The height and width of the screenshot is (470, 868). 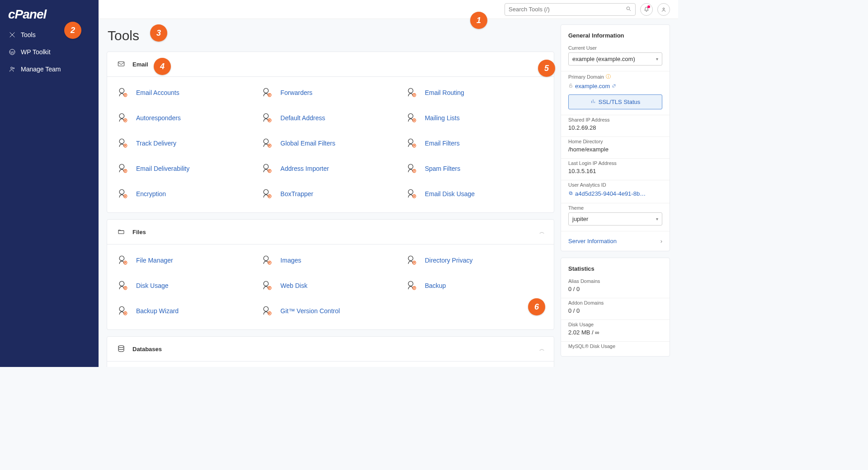 I want to click on shared-ip-label: Shared IP Address, so click(x=615, y=120).